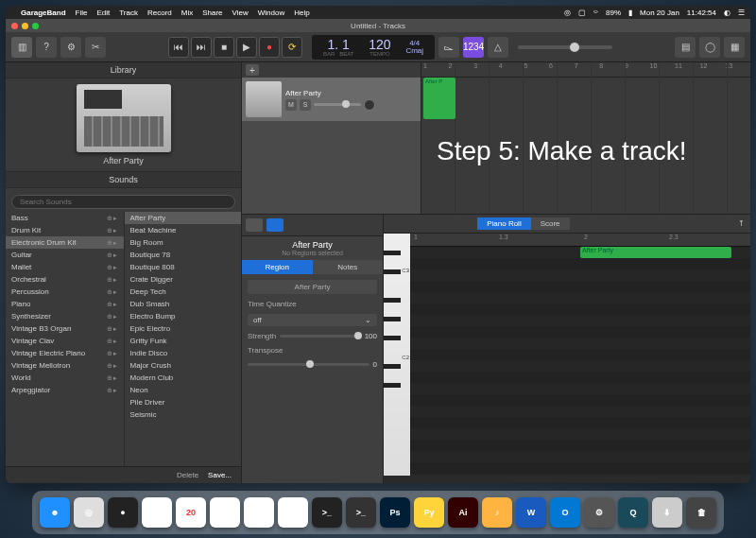 The height and width of the screenshot is (538, 756). Describe the element at coordinates (81, 13) in the screenshot. I see `menu-file: File` at that location.